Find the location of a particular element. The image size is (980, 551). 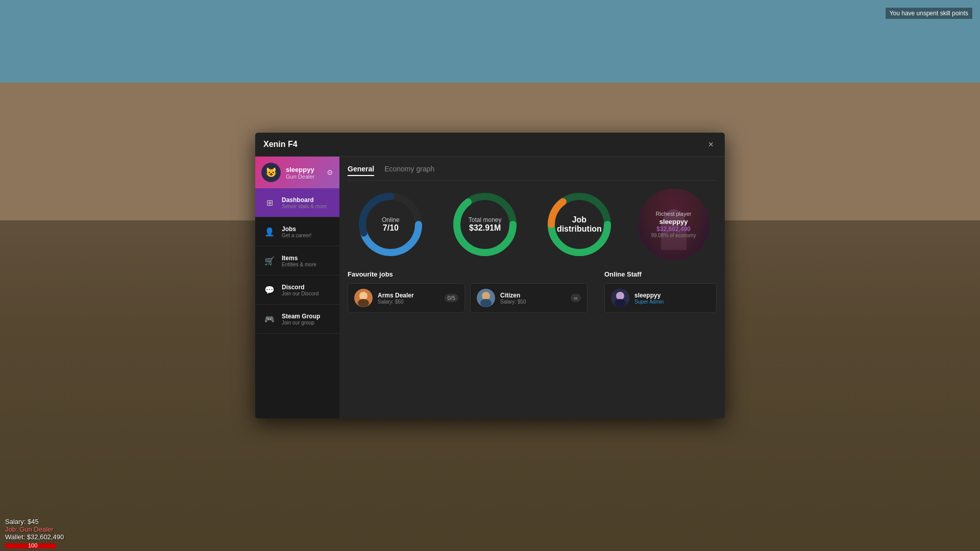

dashboard-icon: ⊞ is located at coordinates (270, 203).